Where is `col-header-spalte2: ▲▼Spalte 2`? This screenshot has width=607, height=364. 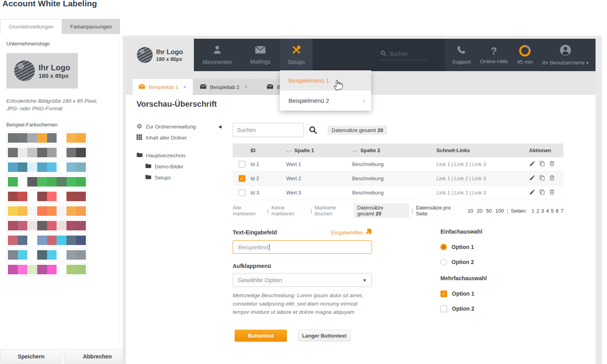
col-header-spalte2: ▲▼Spalte 2 is located at coordinates (394, 150).